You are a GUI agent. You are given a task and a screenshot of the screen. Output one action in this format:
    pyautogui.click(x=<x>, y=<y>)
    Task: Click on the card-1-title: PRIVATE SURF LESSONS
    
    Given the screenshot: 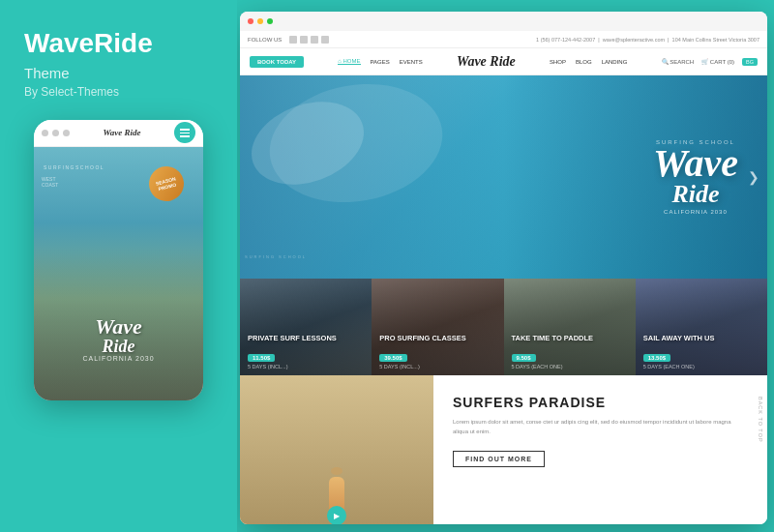 What is the action you would take?
    pyautogui.click(x=306, y=339)
    